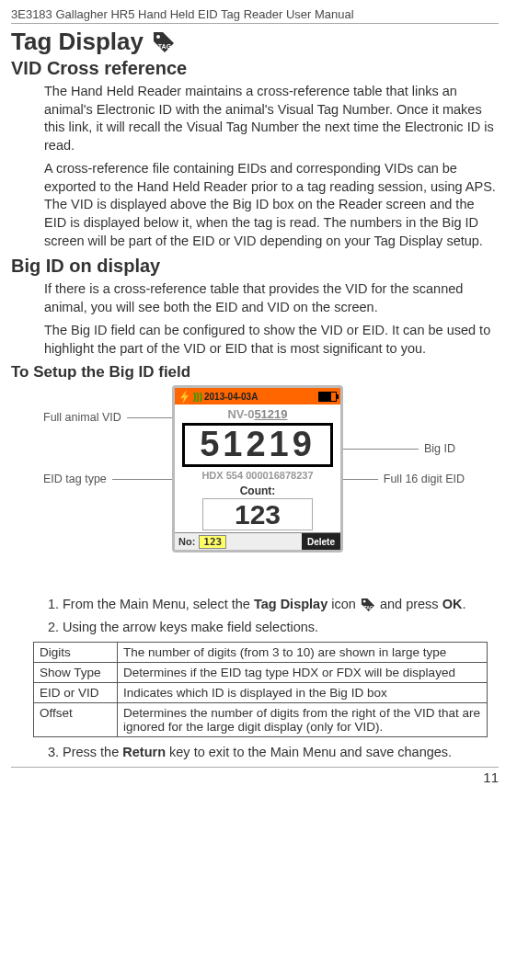  I want to click on setup-heading: To Setup the Big ID field, so click(255, 372).